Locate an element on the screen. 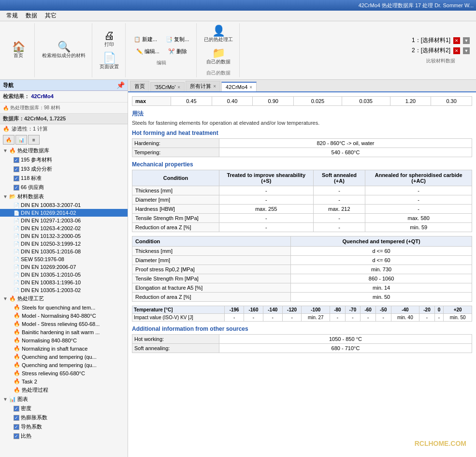 The height and width of the screenshot is (457, 476). temp-col-1: -160 is located at coordinates (254, 310).